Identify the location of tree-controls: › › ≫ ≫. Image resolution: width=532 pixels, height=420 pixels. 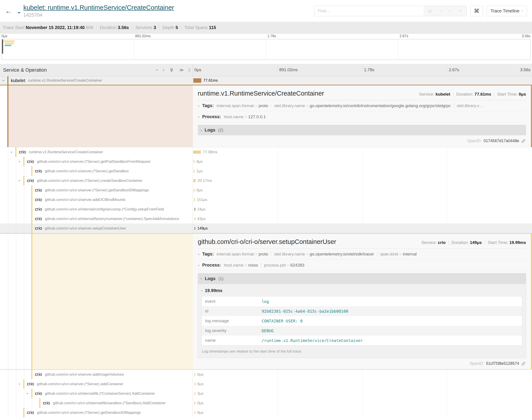
(170, 70).